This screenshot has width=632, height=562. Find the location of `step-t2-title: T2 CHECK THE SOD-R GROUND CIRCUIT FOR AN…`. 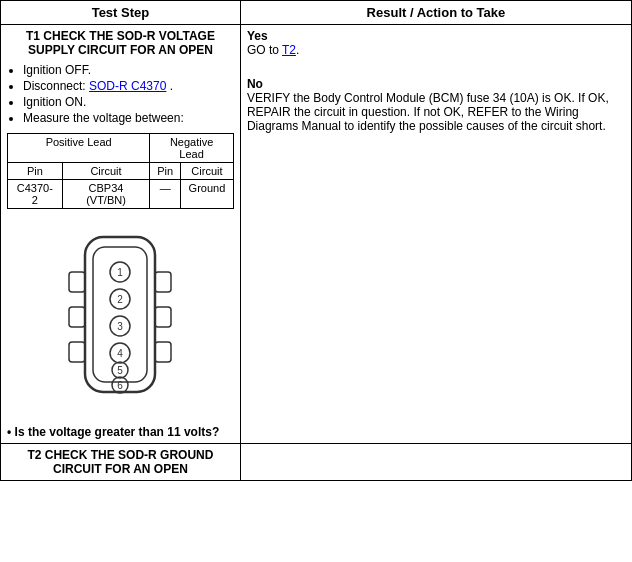

step-t2-title: T2 CHECK THE SOD-R GROUND CIRCUIT FOR AN… is located at coordinates (120, 462).